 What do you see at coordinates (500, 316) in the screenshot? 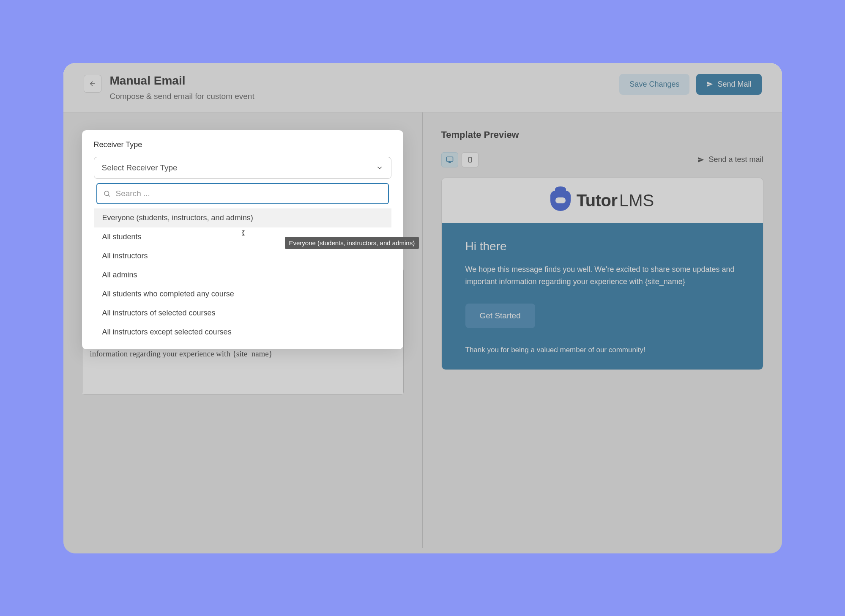
I see `get-started-button: Get Started` at bounding box center [500, 316].